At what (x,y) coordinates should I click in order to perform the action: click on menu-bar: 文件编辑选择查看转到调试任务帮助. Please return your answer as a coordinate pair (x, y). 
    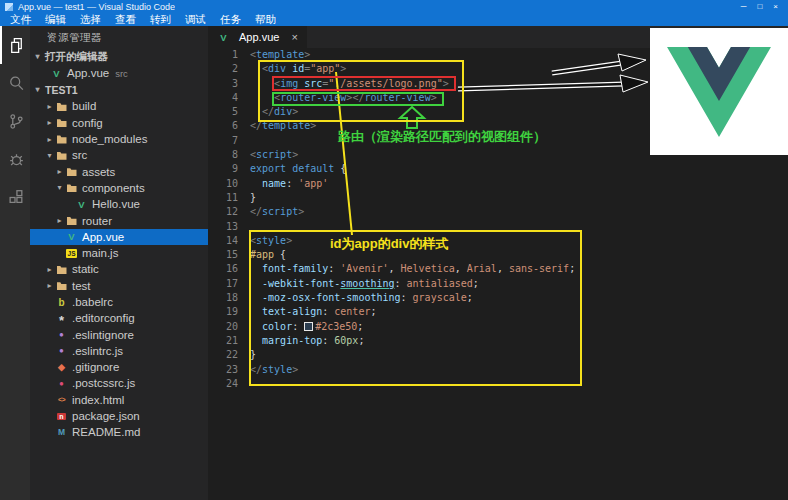
    Looking at the image, I should click on (394, 20).